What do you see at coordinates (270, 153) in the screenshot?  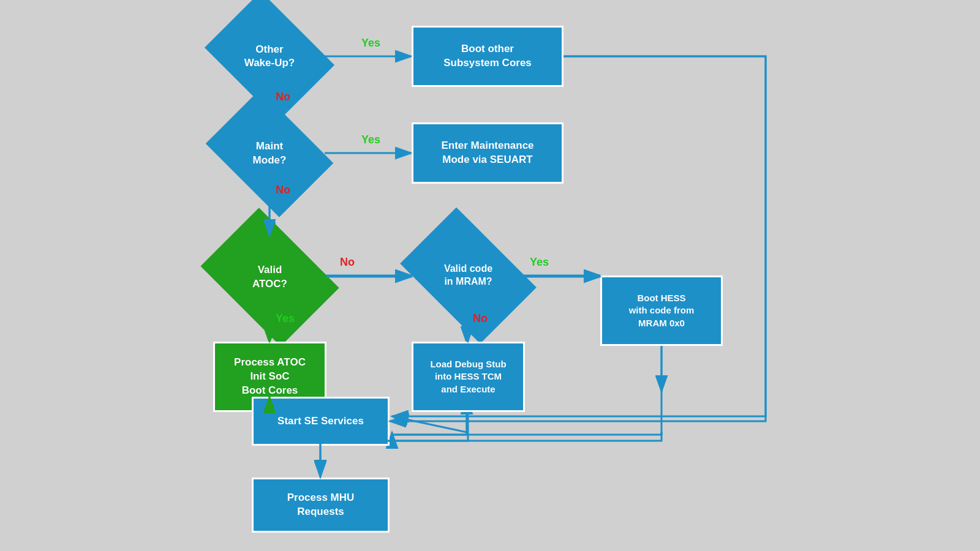 I see `maint-mode-label: Maint Mode?` at bounding box center [270, 153].